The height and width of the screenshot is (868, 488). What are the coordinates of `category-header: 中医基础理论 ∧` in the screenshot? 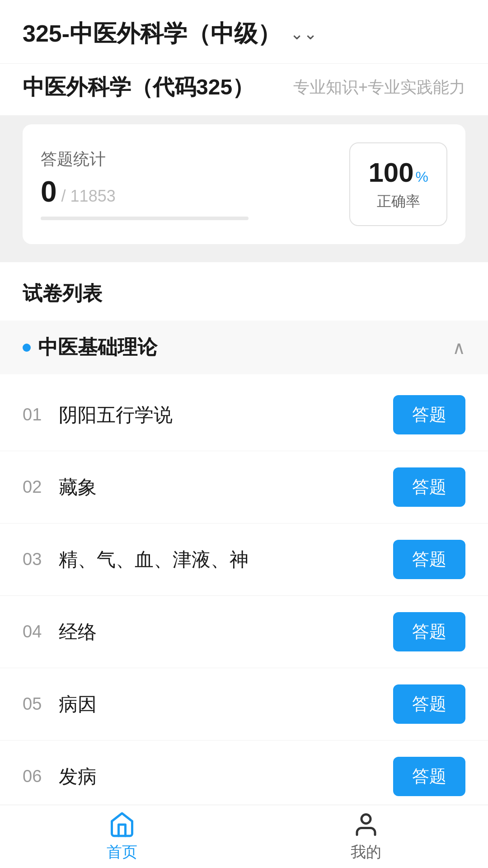 It's located at (244, 347).